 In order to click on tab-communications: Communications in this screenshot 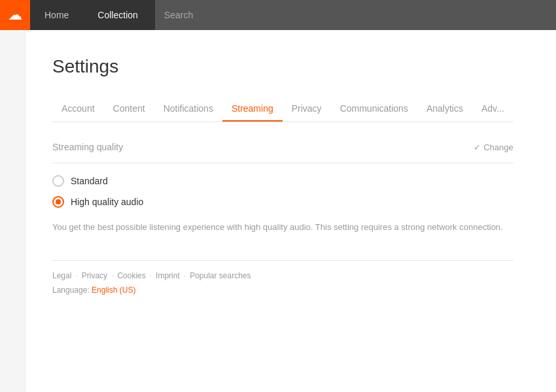, I will do `click(374, 110)`.